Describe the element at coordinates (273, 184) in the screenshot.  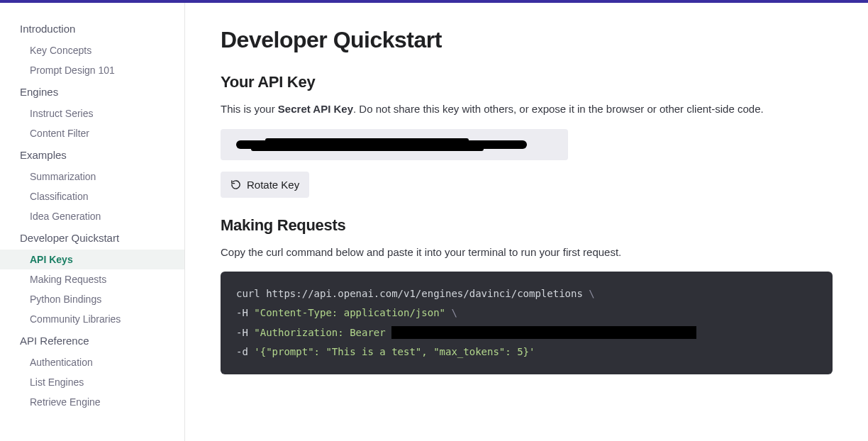
I see `rotate-key-label: Rotate Key` at that location.